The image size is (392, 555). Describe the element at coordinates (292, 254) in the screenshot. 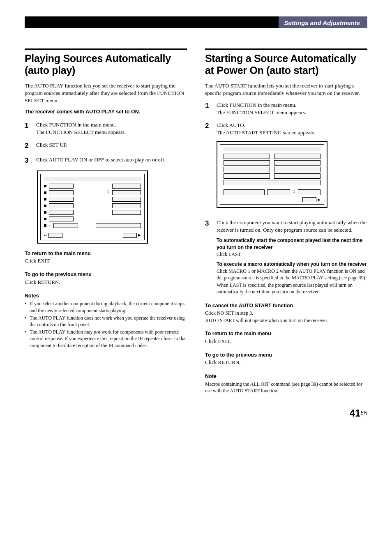

I see `auto-last-body: Click LAST.` at that location.